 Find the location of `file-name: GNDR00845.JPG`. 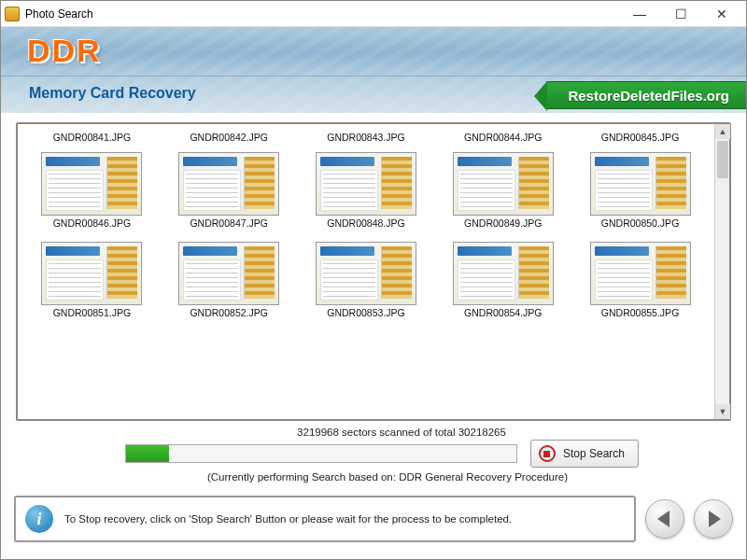

file-name: GNDR00845.JPG is located at coordinates (641, 137).